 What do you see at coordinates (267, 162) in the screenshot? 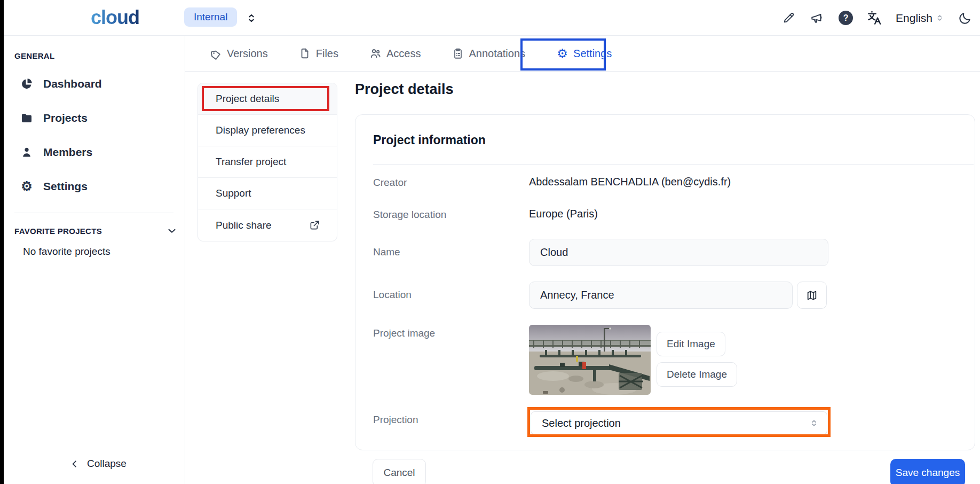
I see `submenu-item-transfer-project: Transfer project` at bounding box center [267, 162].